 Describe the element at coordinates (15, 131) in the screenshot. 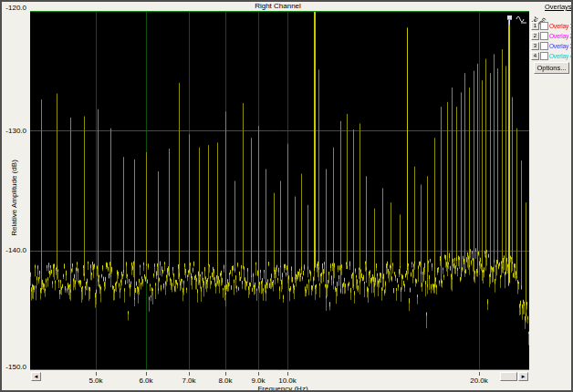

I see `y-tick-label: -130.0` at that location.